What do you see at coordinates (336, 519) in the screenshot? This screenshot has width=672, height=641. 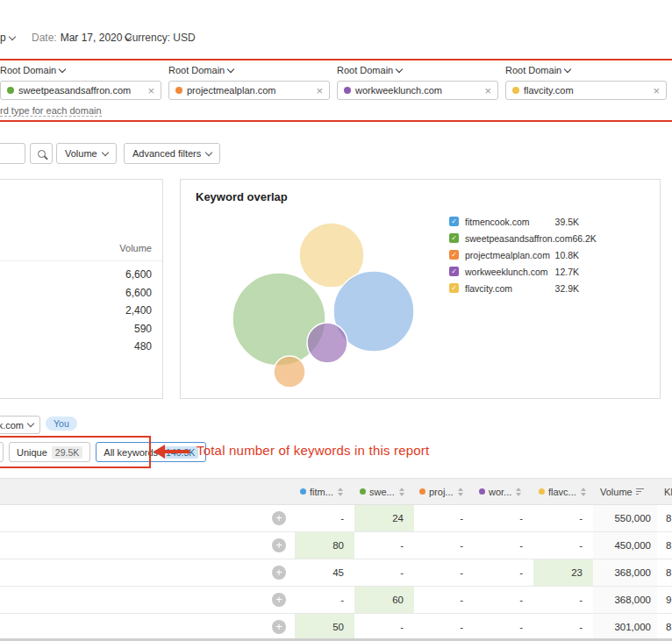 I see `table-row: -24---550,000 8` at bounding box center [336, 519].